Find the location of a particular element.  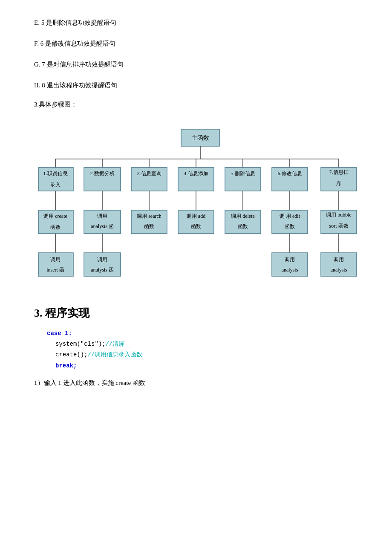

code-line1: case 1: is located at coordinates (202, 333).